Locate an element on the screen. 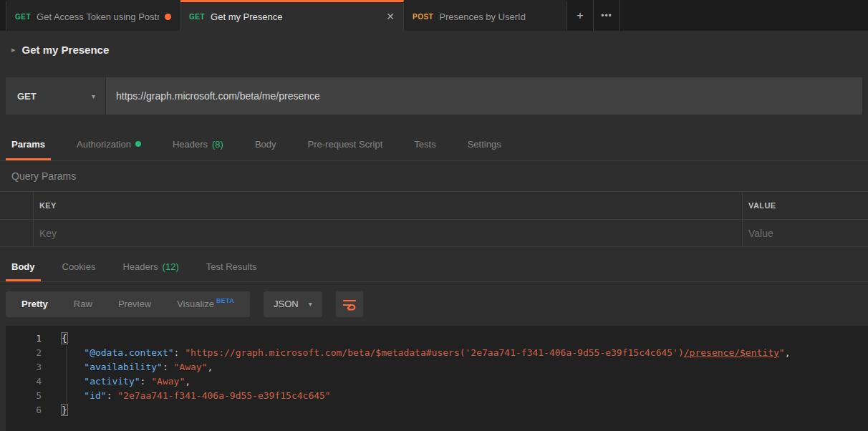 This screenshot has height=431, width=868. table-row: Key Value is located at coordinates (434, 233).